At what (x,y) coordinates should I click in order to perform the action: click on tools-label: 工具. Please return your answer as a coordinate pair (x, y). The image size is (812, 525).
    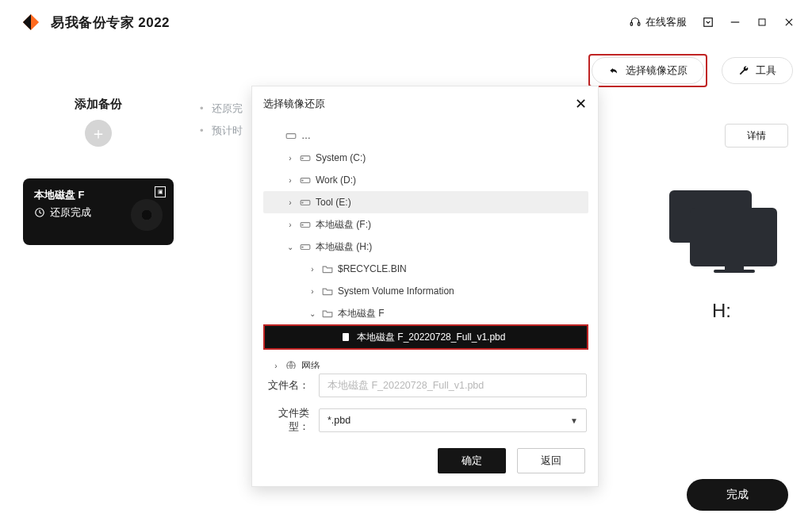
    Looking at the image, I should click on (766, 71).